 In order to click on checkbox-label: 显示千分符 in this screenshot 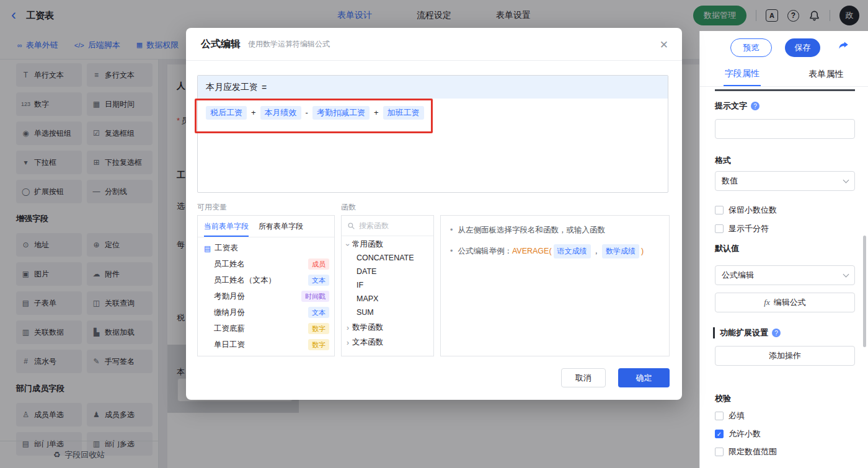, I will do `click(749, 229)`.